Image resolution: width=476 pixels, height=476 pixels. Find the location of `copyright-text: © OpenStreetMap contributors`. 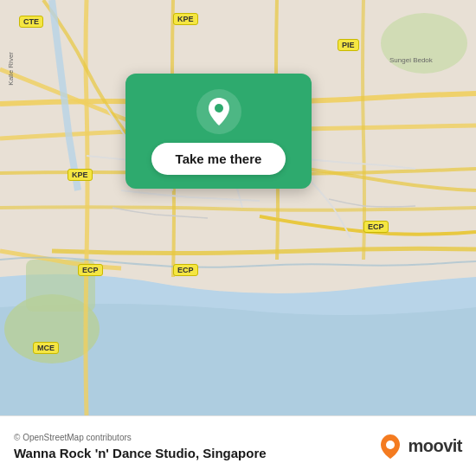

copyright-text: © OpenStreetMap contributors is located at coordinates (140, 438).